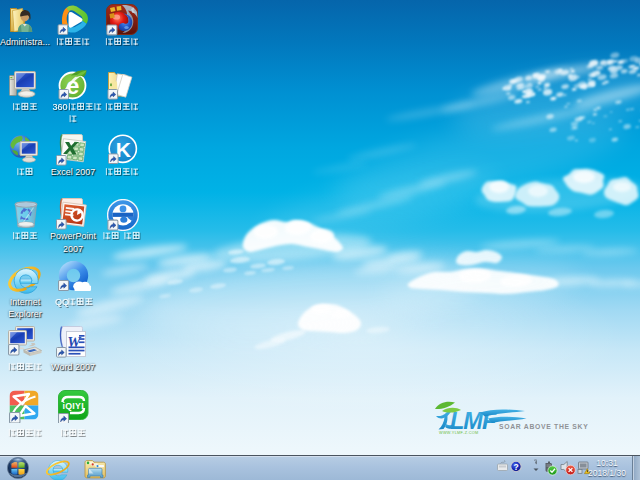 This screenshot has width=640, height=480. What do you see at coordinates (60, 107) in the screenshot?
I see `svg-text: 360` at bounding box center [60, 107].